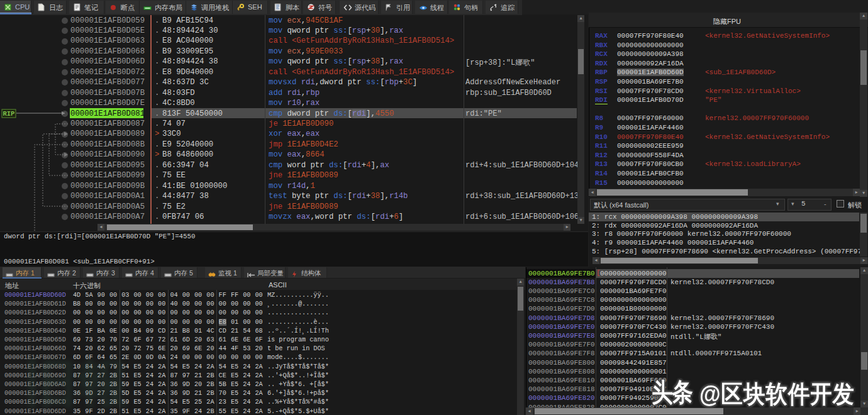 This screenshot has height=415, width=868. Describe the element at coordinates (9, 114) in the screenshot. I see `svg-text: RIP` at that location.